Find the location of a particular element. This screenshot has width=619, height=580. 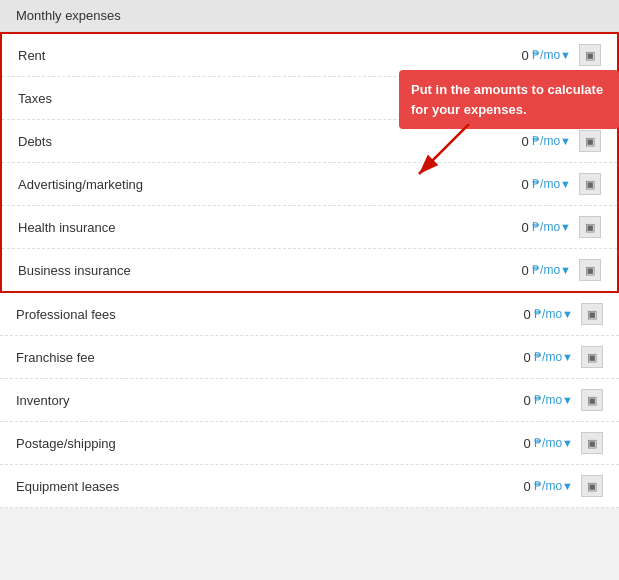

dropdown-arrow-franchise-fee: ▼ is located at coordinates (568, 357).